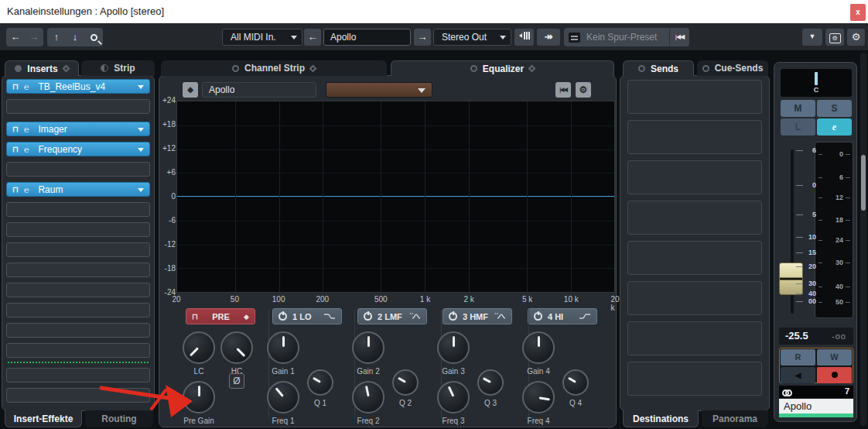  What do you see at coordinates (94, 37) in the screenshot?
I see `search-channel-button` at bounding box center [94, 37].